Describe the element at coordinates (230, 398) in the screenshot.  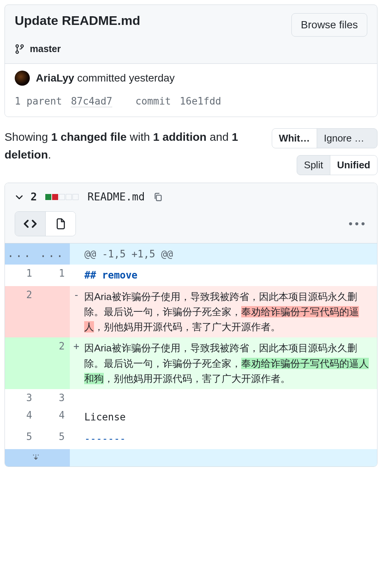
I see `diff-code` at that location.